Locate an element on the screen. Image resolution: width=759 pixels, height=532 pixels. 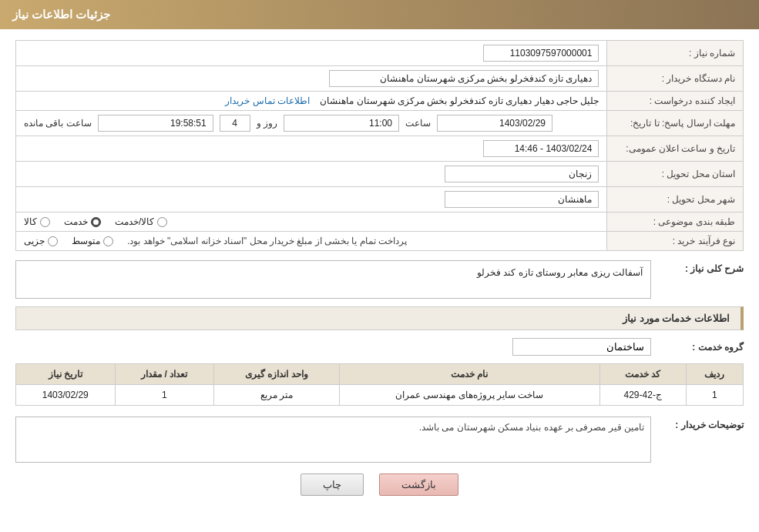
purchase-type-label: نوع فرآیند خرید : is located at coordinates (675, 242).